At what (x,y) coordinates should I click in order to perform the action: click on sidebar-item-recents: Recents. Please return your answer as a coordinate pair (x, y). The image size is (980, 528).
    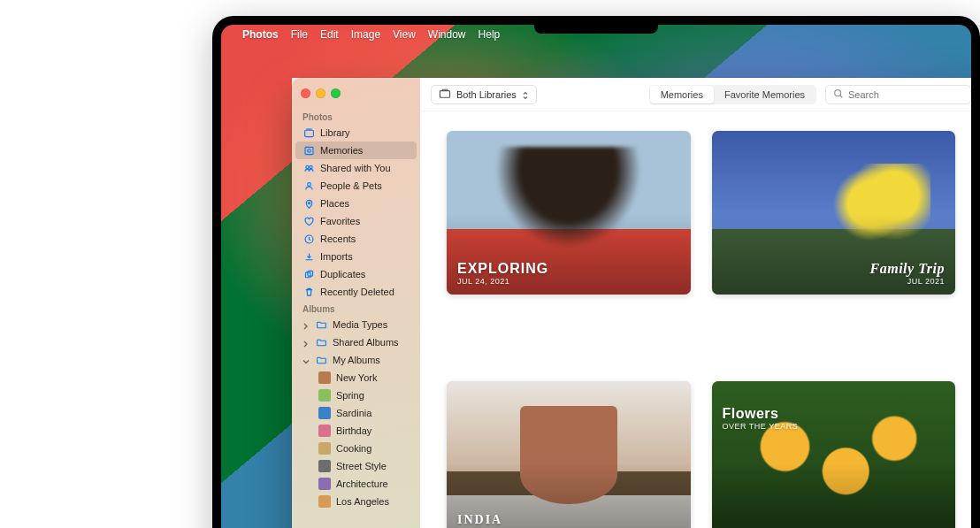
    Looking at the image, I should click on (356, 239).